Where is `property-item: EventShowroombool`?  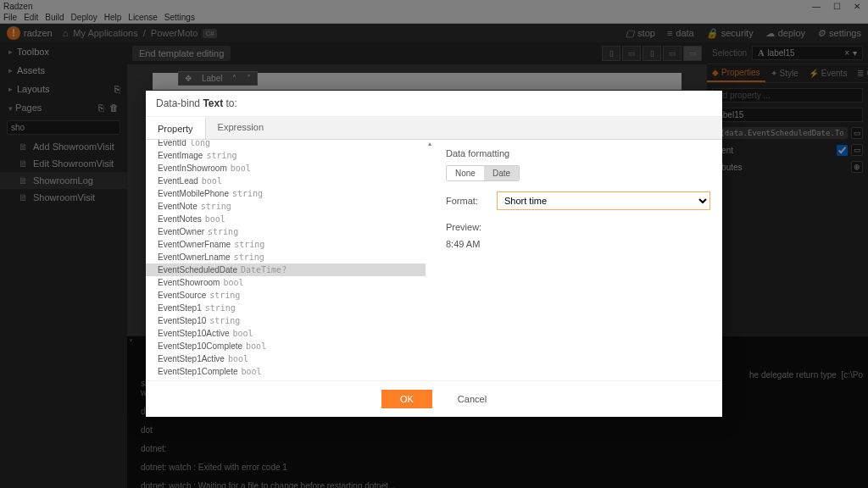 property-item: EventShowroombool is located at coordinates (286, 283).